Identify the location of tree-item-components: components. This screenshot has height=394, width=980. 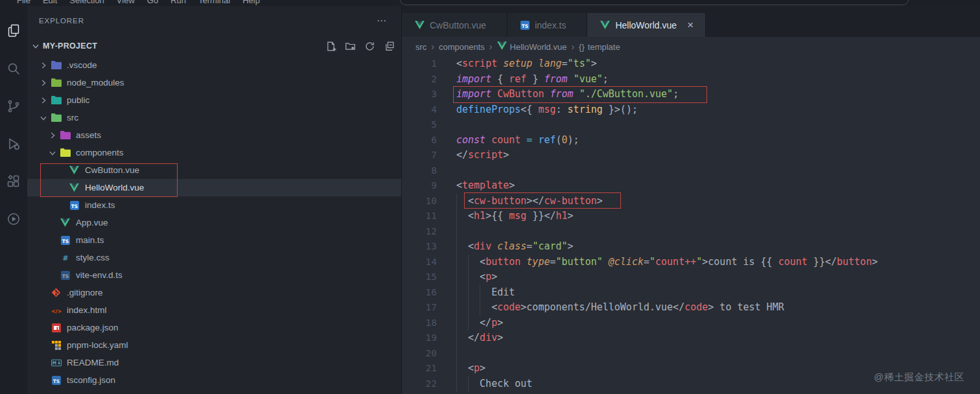
(214, 153).